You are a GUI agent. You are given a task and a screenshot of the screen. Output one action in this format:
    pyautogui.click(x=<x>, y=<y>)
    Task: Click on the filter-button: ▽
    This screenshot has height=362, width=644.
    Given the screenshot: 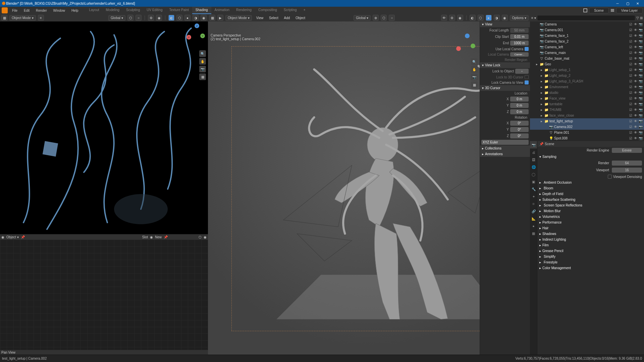 What is the action you would take?
    pyautogui.click(x=638, y=18)
    